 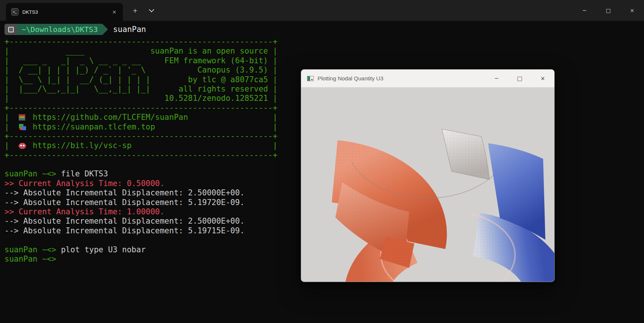 I want to click on terminal-text: >> Current Analysis Time: 0.50000., so click(x=85, y=183).